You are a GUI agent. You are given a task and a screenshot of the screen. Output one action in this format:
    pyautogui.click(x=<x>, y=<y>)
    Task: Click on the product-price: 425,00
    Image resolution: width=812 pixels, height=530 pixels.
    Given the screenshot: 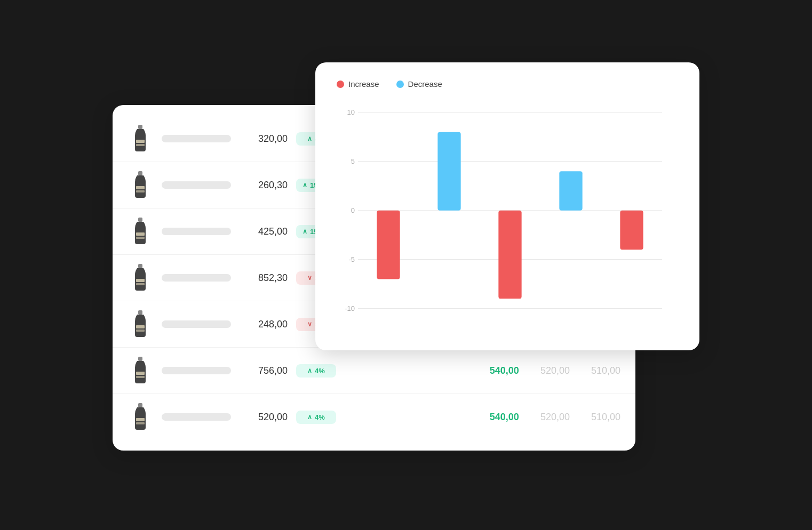 What is the action you would take?
    pyautogui.click(x=264, y=231)
    